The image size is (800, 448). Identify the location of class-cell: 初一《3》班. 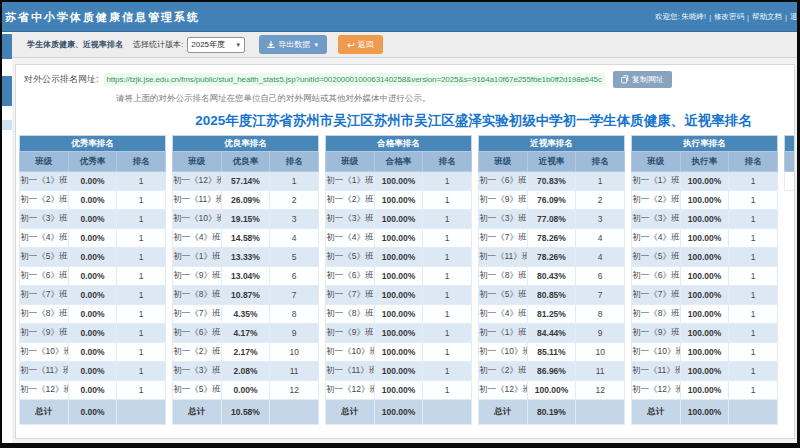
(504, 220).